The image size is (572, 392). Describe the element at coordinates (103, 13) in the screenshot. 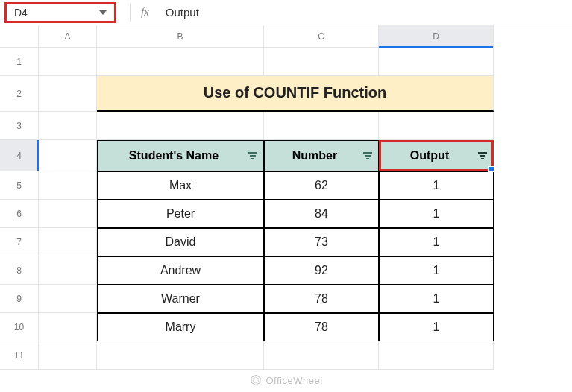

I see `chevron-down-icon` at that location.